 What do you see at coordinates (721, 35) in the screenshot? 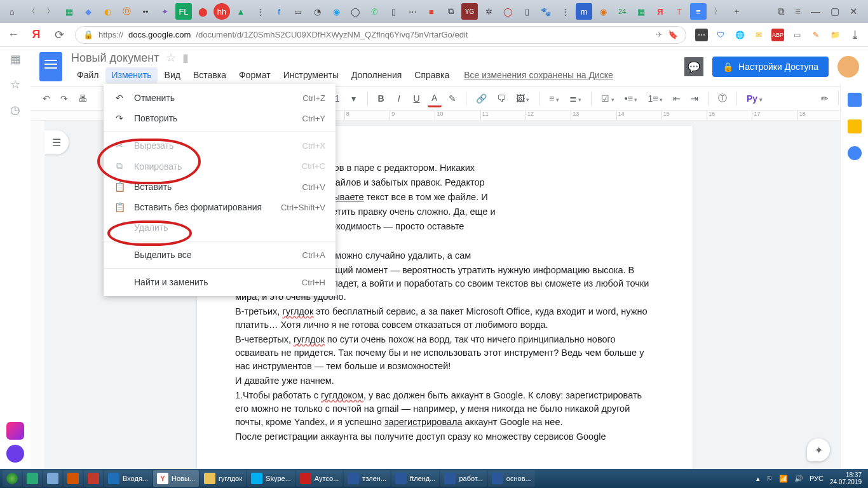
I see `ext-icon: 🛡` at bounding box center [721, 35].